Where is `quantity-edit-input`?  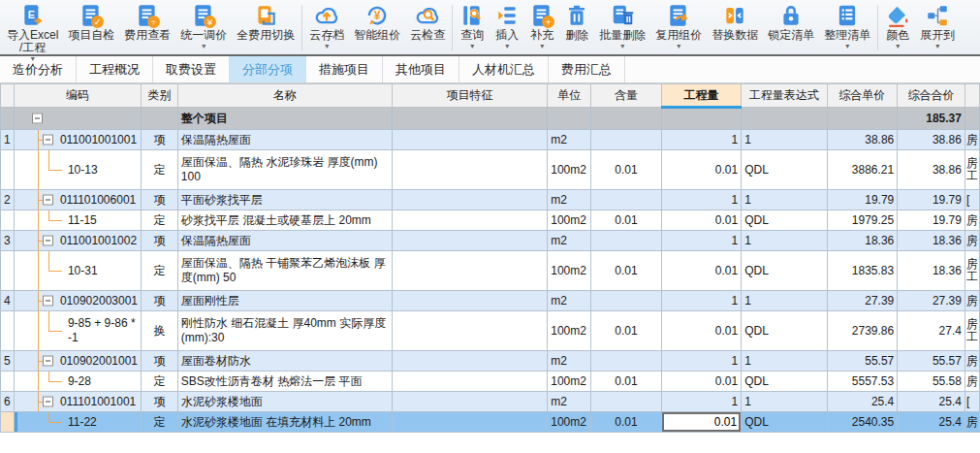
quantity-edit-input is located at coordinates (702, 422).